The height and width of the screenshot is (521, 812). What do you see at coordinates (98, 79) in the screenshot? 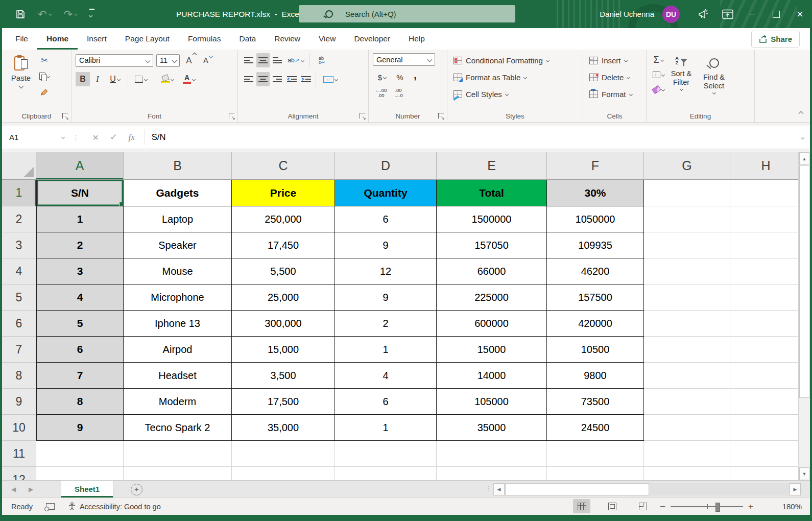
I see `italic-button: I` at bounding box center [98, 79].